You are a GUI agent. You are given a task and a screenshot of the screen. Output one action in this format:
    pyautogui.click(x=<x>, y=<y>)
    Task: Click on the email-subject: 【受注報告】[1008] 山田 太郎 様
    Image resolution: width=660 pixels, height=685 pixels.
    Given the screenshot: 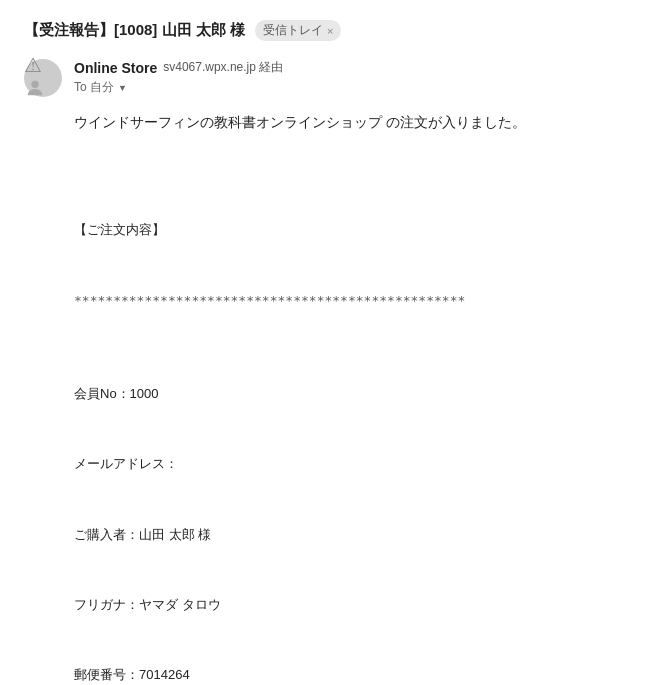 What is the action you would take?
    pyautogui.click(x=134, y=30)
    